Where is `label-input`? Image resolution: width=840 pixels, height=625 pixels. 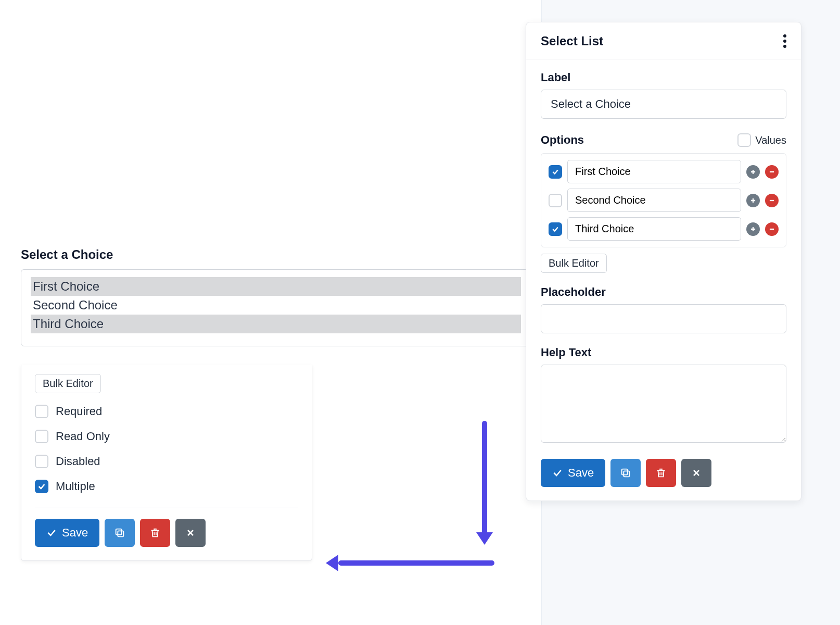 label-input is located at coordinates (664, 104).